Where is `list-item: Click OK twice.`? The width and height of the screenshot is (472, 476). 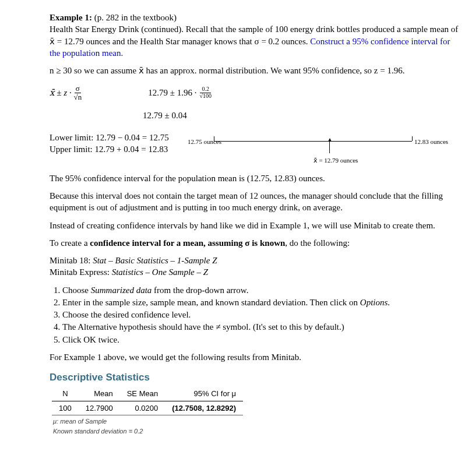
list-item: Click OK twice. is located at coordinates (261, 340).